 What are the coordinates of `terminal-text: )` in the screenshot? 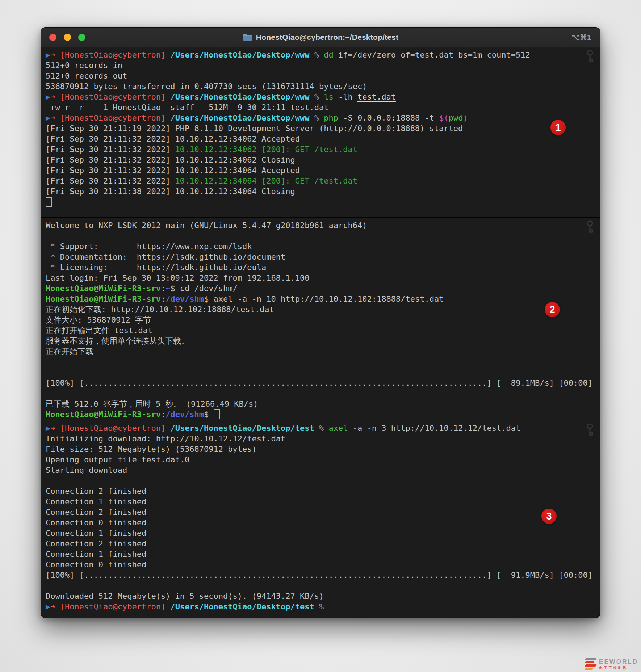 It's located at (465, 118).